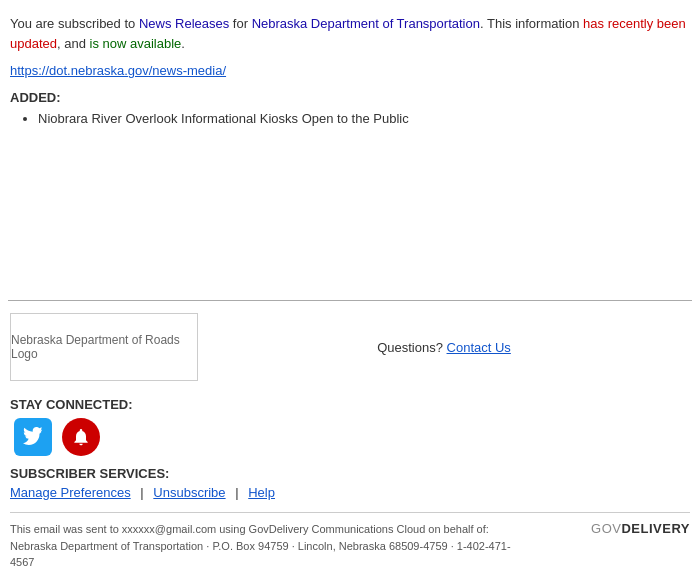 The height and width of the screenshot is (585, 700). What do you see at coordinates (262, 492) in the screenshot?
I see `help-link: Help` at bounding box center [262, 492].